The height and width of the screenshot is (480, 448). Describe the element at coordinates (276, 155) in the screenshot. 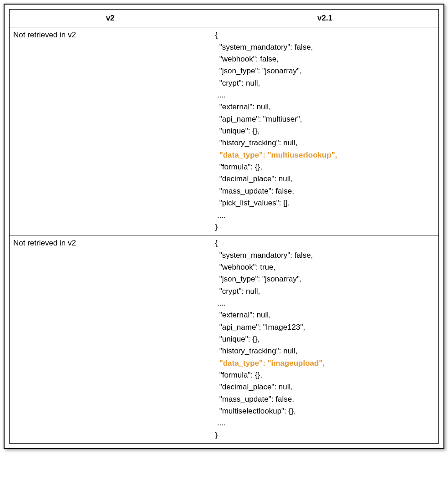

I see `json-highlight: "data_type": "multiuserlookup",` at that location.